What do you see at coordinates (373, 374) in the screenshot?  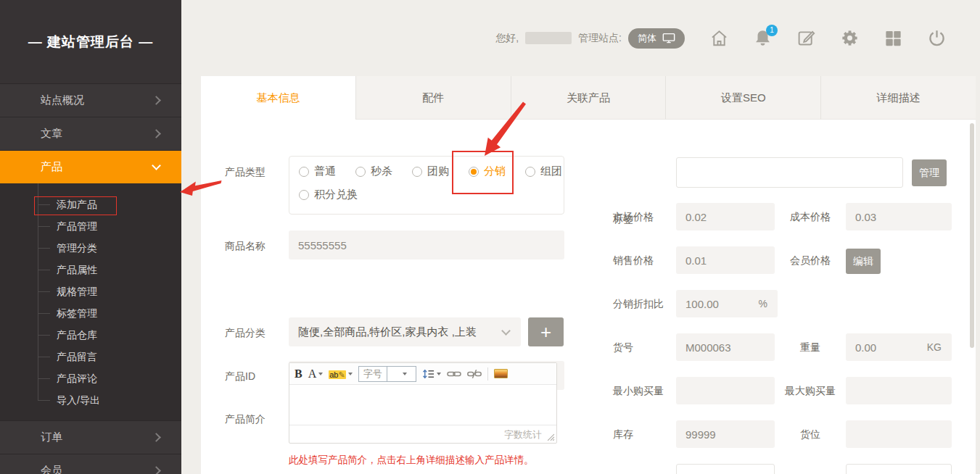 I see `font-size-placeholder: 字号` at bounding box center [373, 374].